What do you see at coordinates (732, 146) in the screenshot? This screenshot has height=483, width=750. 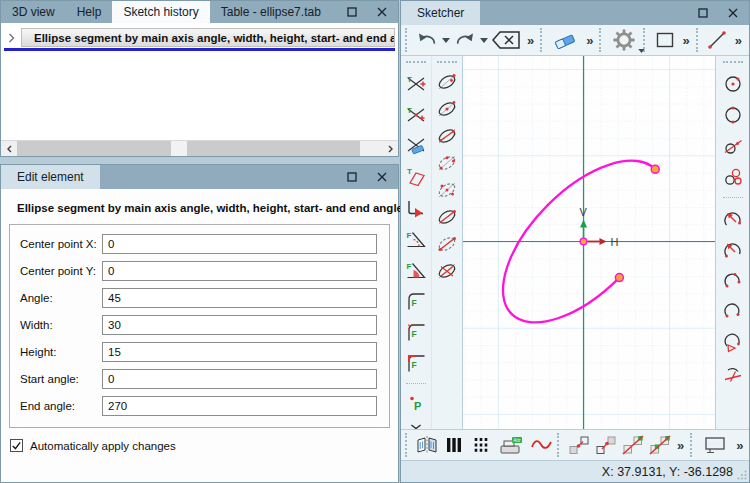 I see `circle-tangent-button` at bounding box center [732, 146].